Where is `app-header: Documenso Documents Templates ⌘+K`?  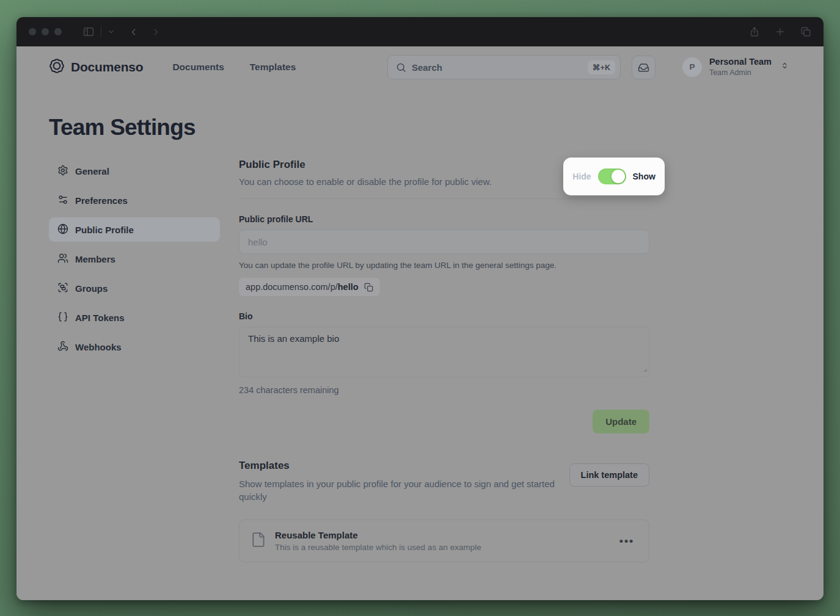
app-header: Documenso Documents Templates ⌘+K is located at coordinates (420, 67).